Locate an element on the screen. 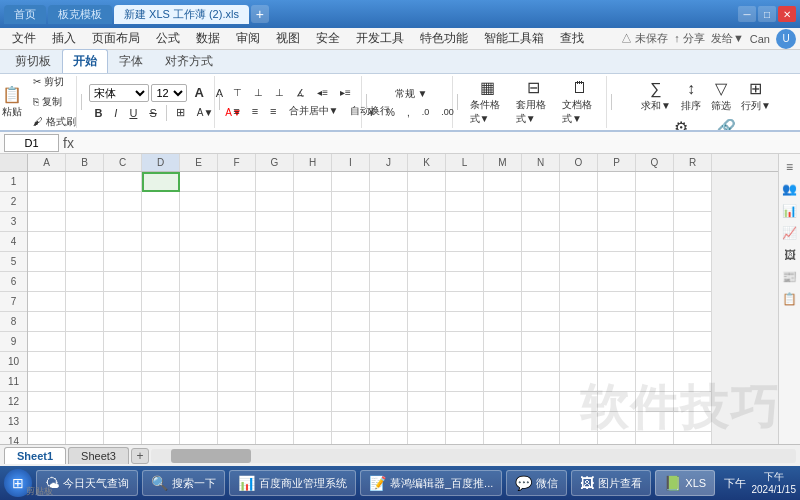  cell-E13 is located at coordinates (199, 422).